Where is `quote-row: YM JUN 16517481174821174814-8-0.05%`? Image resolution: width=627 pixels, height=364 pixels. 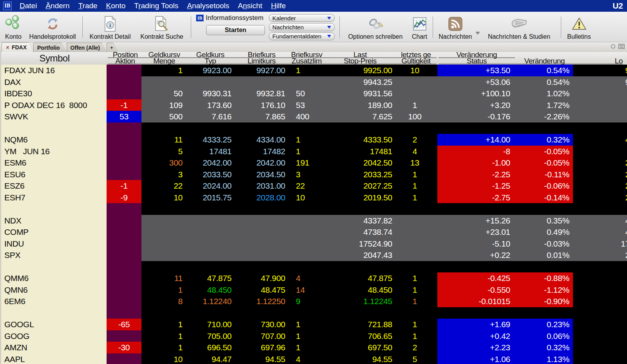
quote-row: YM JUN 16517481174821174814-8-0.05% is located at coordinates (314, 151).